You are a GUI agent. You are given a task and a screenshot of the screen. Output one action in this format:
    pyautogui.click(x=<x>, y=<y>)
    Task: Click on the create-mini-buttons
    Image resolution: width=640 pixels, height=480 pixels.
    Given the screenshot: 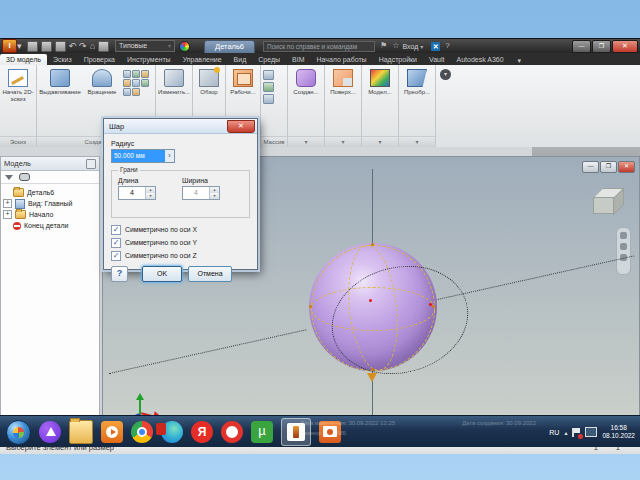 What is the action you would take?
    pyautogui.click(x=136, y=82)
    